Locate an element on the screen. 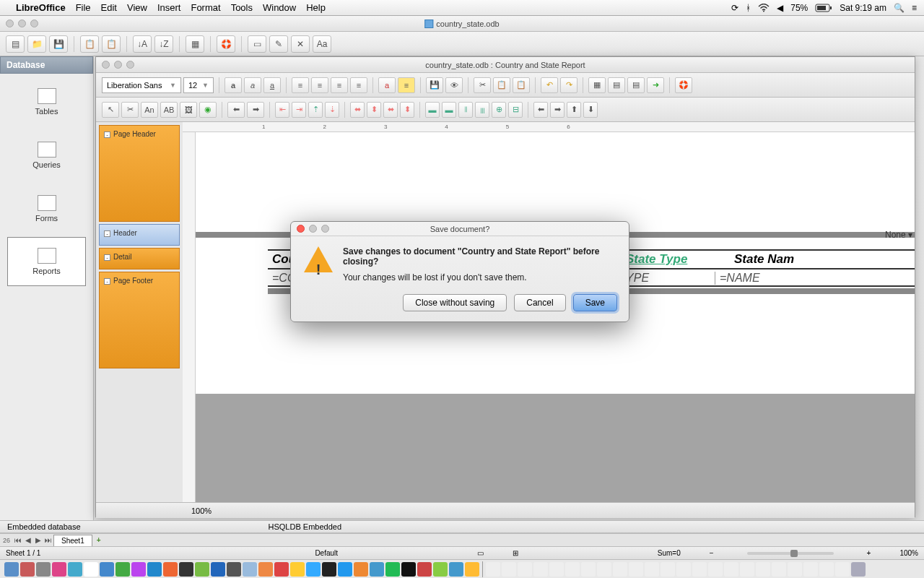 The height and width of the screenshot is (578, 924). menu-help: Help is located at coordinates (316, 7).